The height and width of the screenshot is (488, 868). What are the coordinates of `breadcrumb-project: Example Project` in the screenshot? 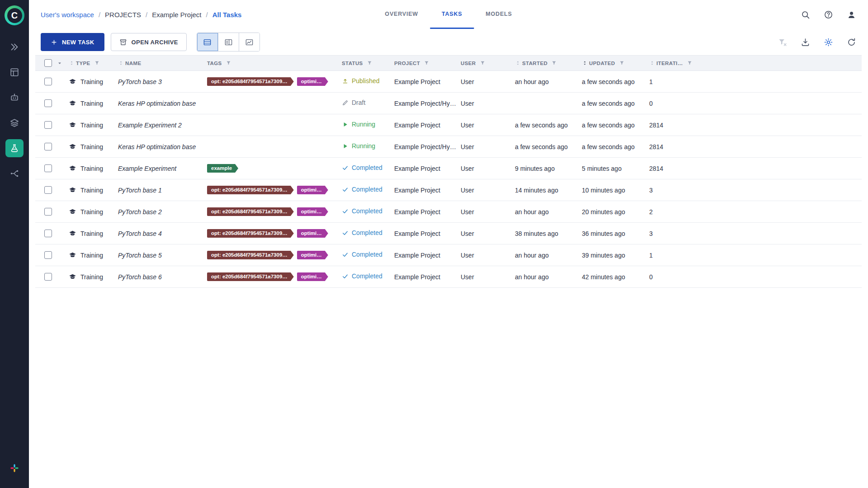 It's located at (176, 14).